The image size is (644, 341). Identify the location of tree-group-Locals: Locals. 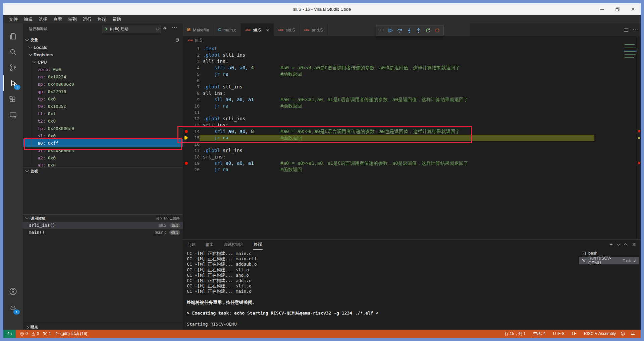
(103, 47).